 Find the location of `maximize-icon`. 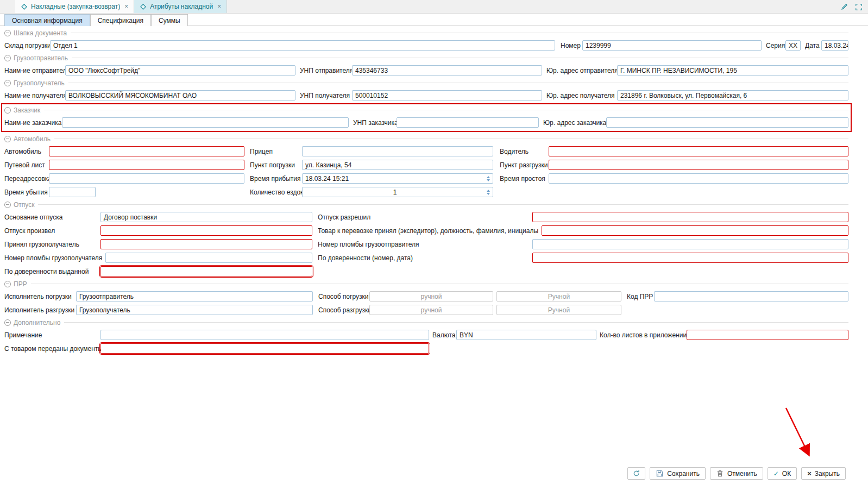

maximize-icon is located at coordinates (859, 7).